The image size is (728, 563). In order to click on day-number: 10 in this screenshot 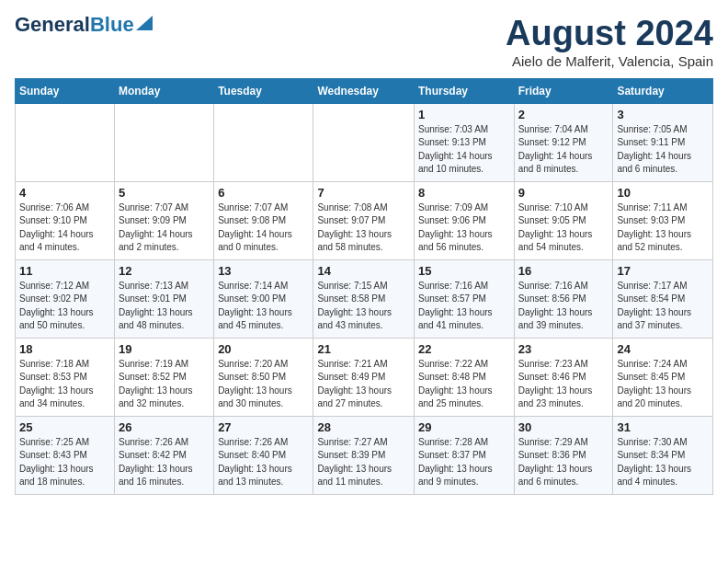, I will do `click(663, 193)`.